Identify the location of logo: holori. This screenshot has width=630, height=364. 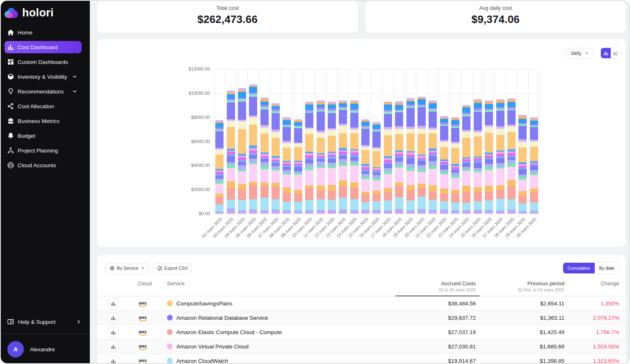
(45, 10).